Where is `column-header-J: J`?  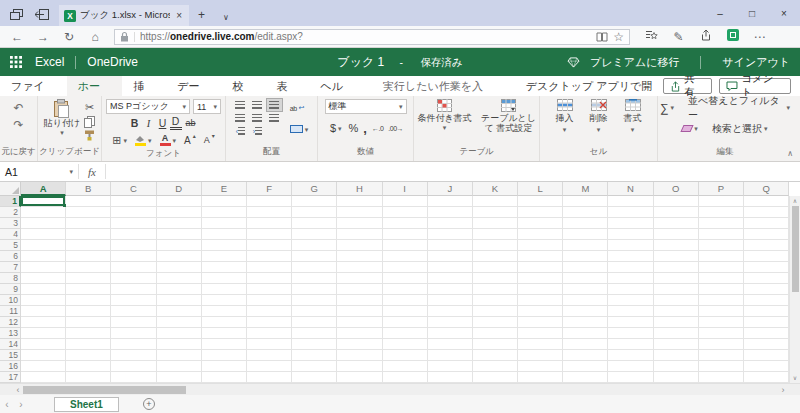 column-header-J: J is located at coordinates (450, 189).